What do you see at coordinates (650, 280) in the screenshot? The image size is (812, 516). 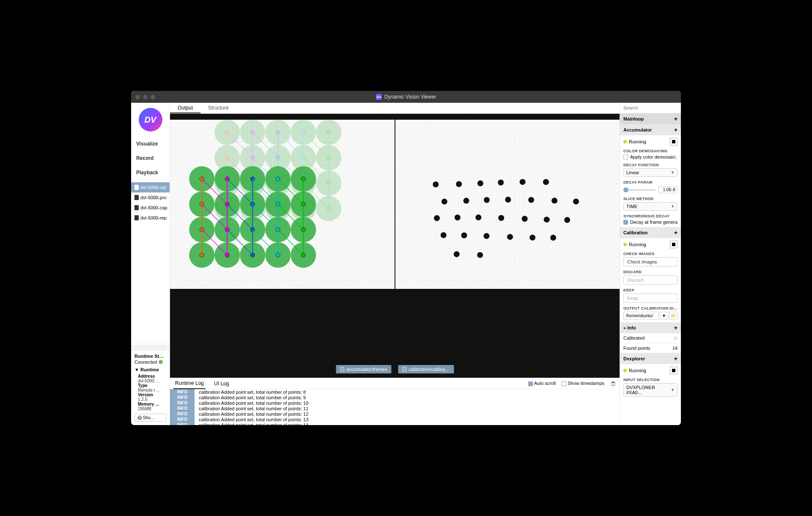 I see `discard-button: Discard` at bounding box center [650, 280].